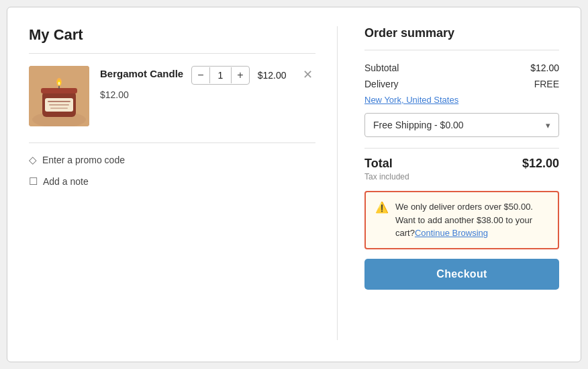  I want to click on delivery-row: Delivery FREE, so click(462, 84).